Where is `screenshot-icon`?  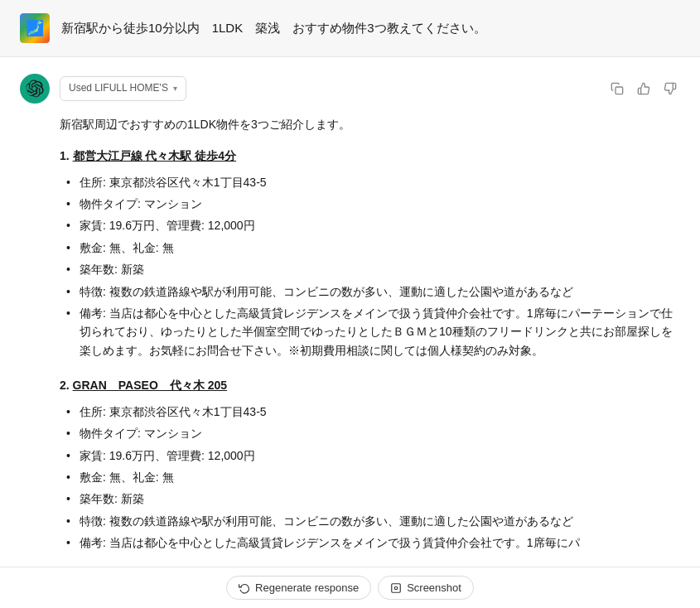
screenshot-icon is located at coordinates (396, 584).